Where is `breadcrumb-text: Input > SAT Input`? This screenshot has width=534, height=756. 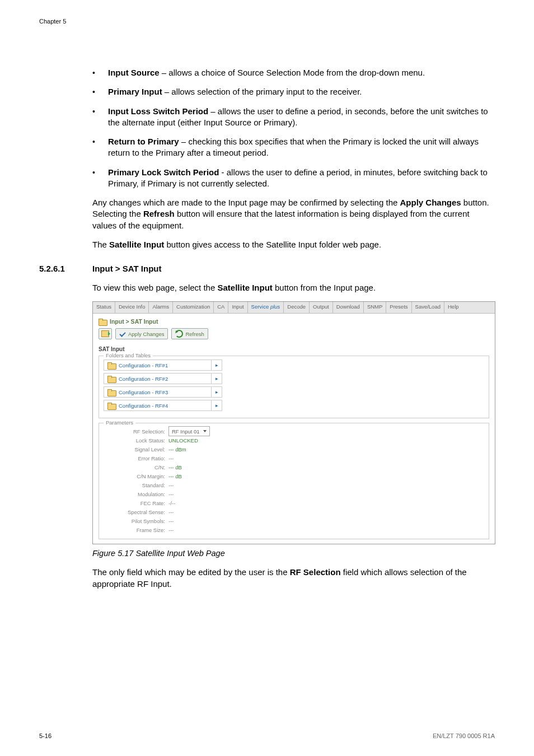
breadcrumb-text: Input > SAT Input is located at coordinates (134, 321).